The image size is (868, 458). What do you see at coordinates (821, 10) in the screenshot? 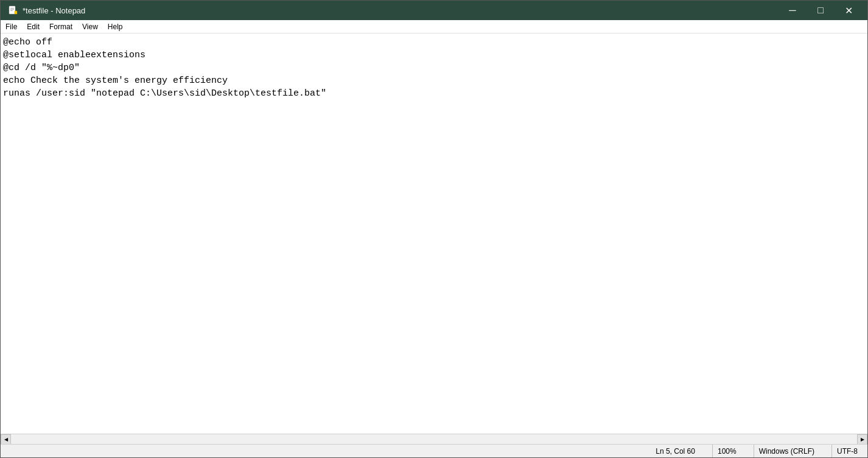
I see `maximize-button: □` at bounding box center [821, 10].